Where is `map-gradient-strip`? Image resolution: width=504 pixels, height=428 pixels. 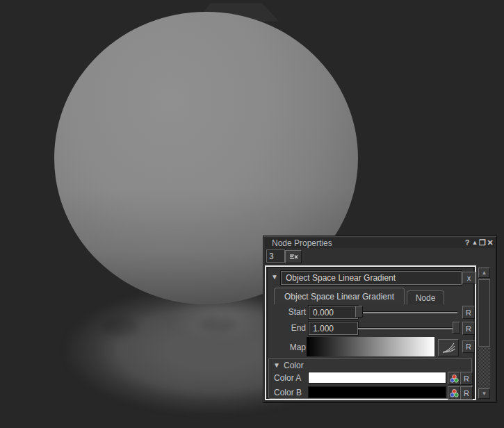
map-gradient-strip is located at coordinates (371, 347).